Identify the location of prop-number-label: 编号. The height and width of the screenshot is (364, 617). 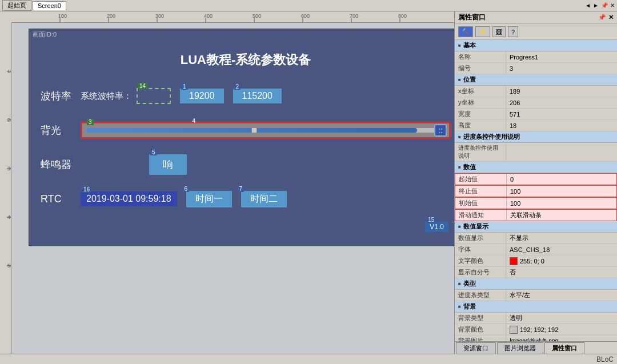
(480, 69).